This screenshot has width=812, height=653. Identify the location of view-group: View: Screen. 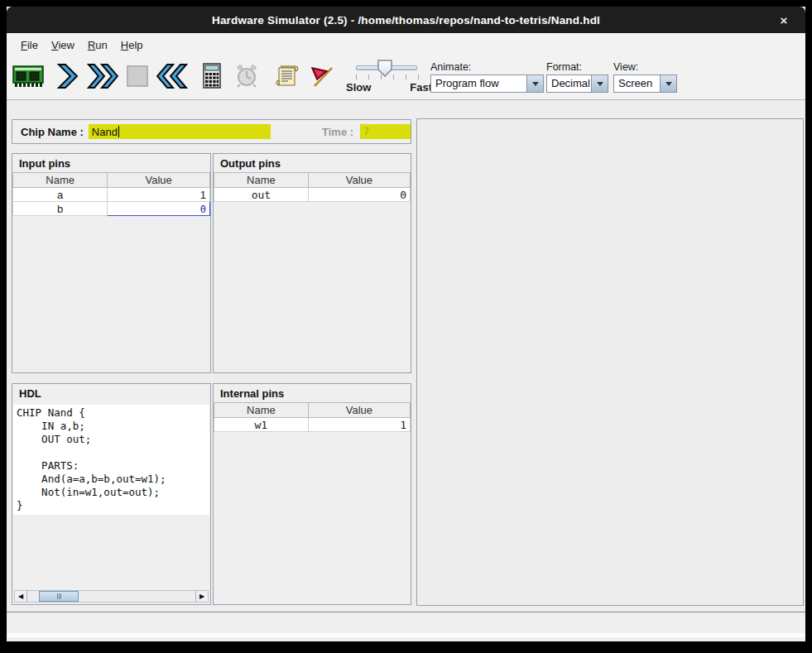
(646, 77).